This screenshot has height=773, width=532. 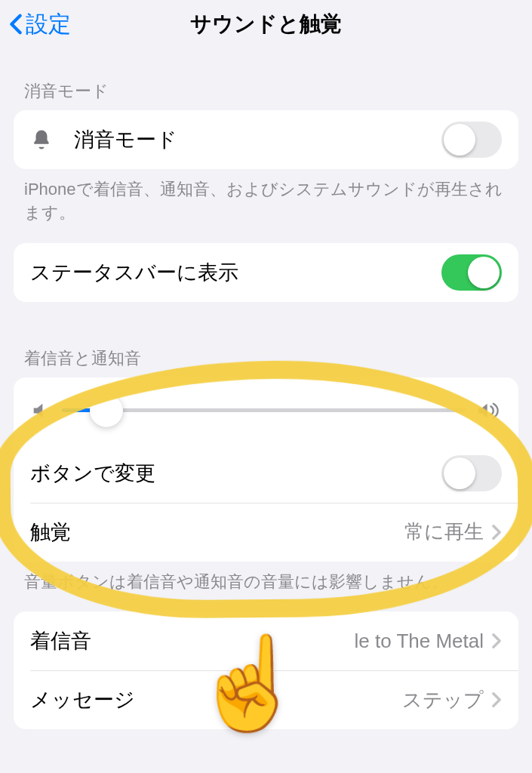 I want to click on group-silent: 消音モード, so click(x=266, y=140).